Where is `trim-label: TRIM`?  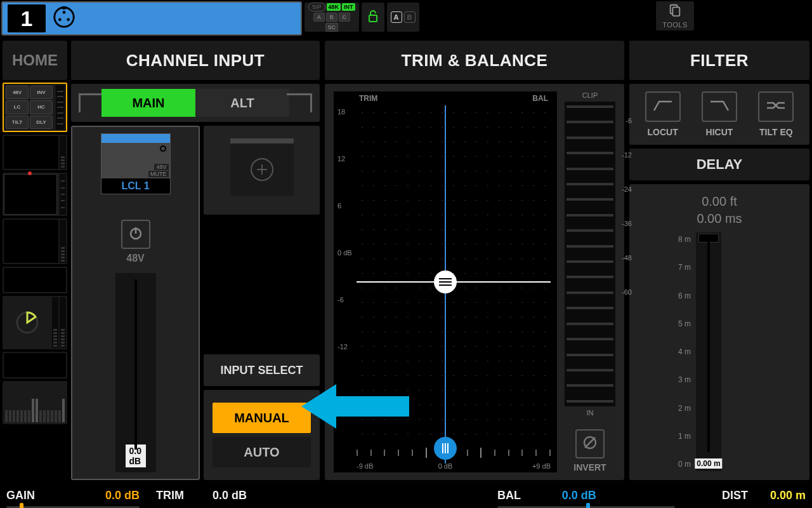 trim-label: TRIM is located at coordinates (170, 495).